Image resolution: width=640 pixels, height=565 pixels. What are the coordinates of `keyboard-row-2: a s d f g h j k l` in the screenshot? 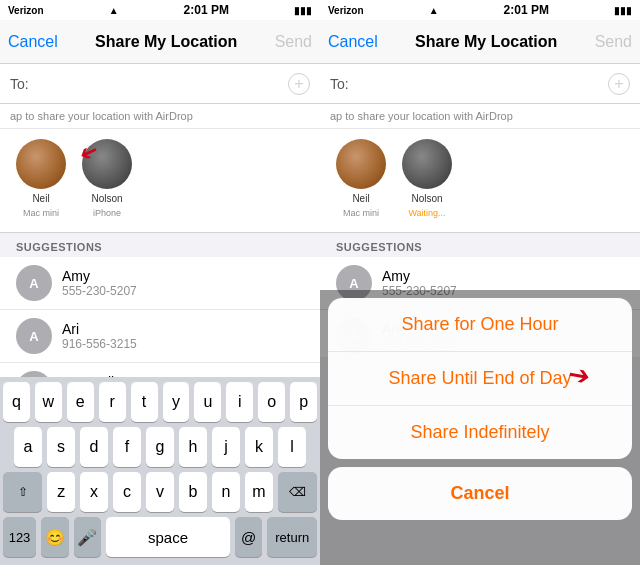 It's located at (160, 444).